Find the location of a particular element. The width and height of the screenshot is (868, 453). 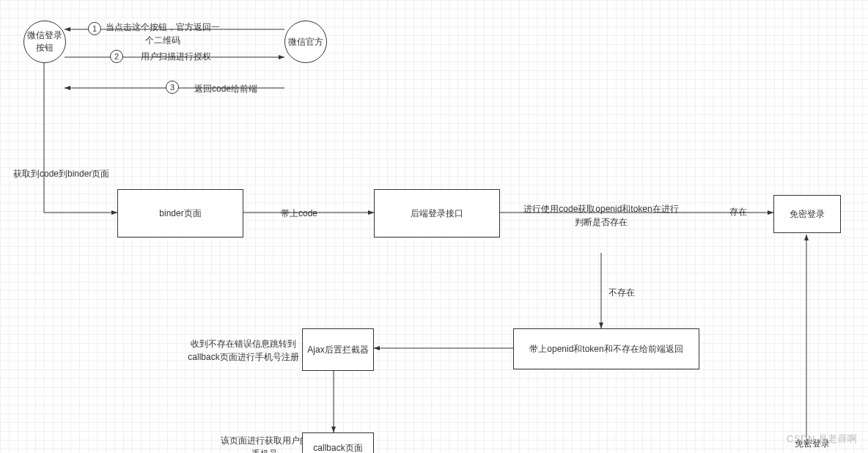

node-ajax-interceptor: Ajax后置拦截器 is located at coordinates (338, 350).